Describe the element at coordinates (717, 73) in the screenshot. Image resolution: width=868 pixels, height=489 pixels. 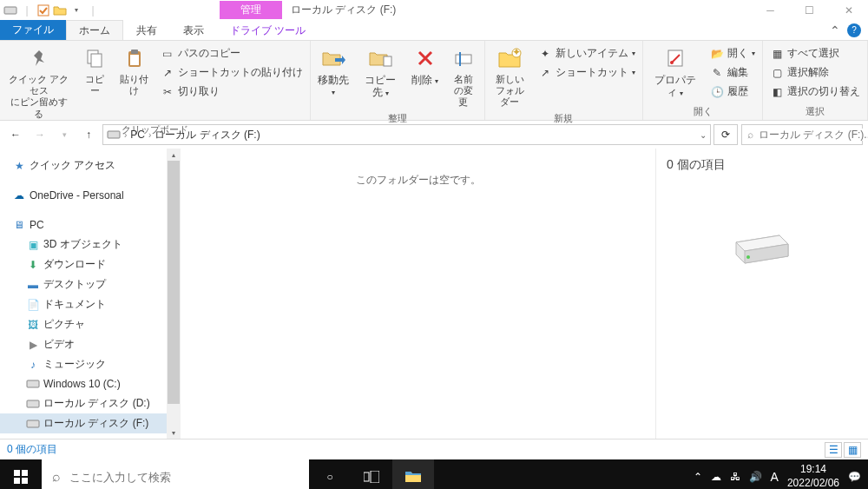
I see `edit-icon: ✎` at that location.